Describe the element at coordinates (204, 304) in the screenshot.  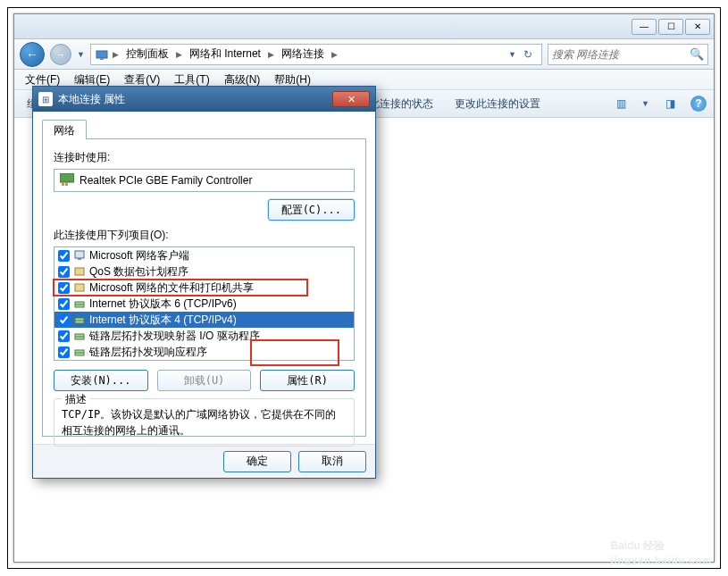
I see `list-item: Internet 协议版本 6 (TCP/IPv6)` at that location.